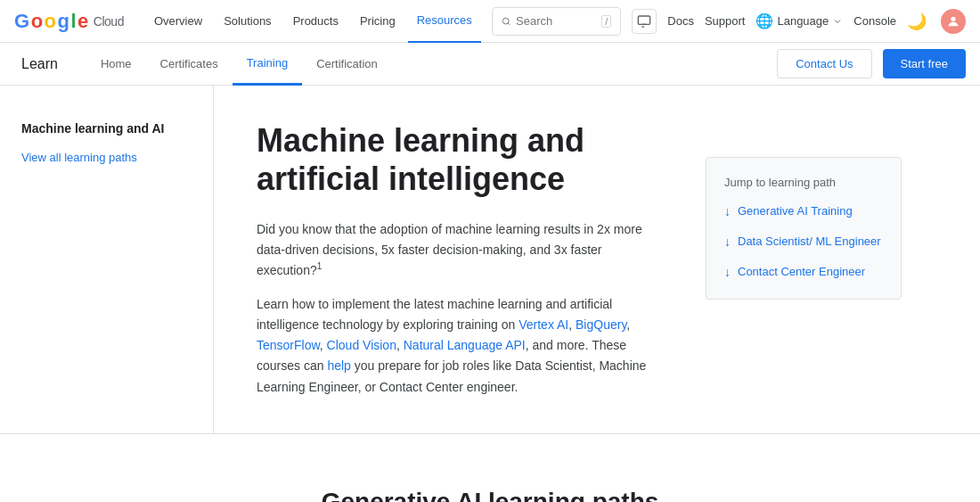 Image resolution: width=980 pixels, height=502 pixels. I want to click on language-label: Language, so click(803, 21).